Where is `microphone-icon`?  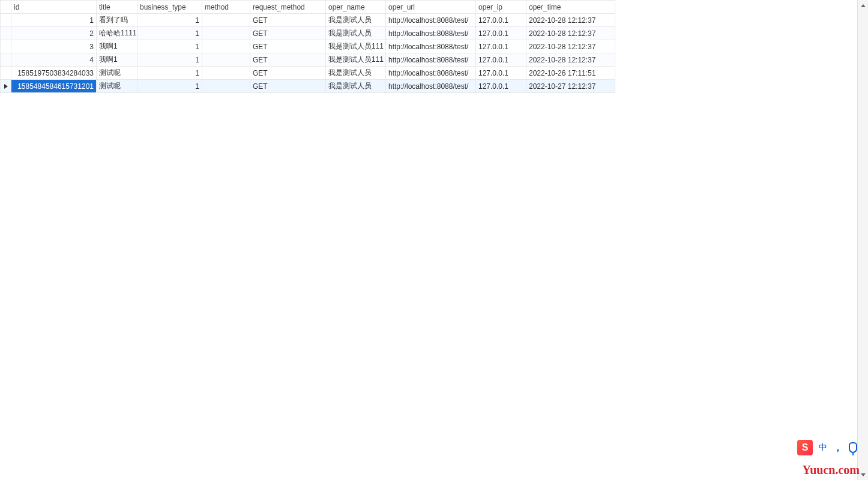
microphone-icon is located at coordinates (853, 448).